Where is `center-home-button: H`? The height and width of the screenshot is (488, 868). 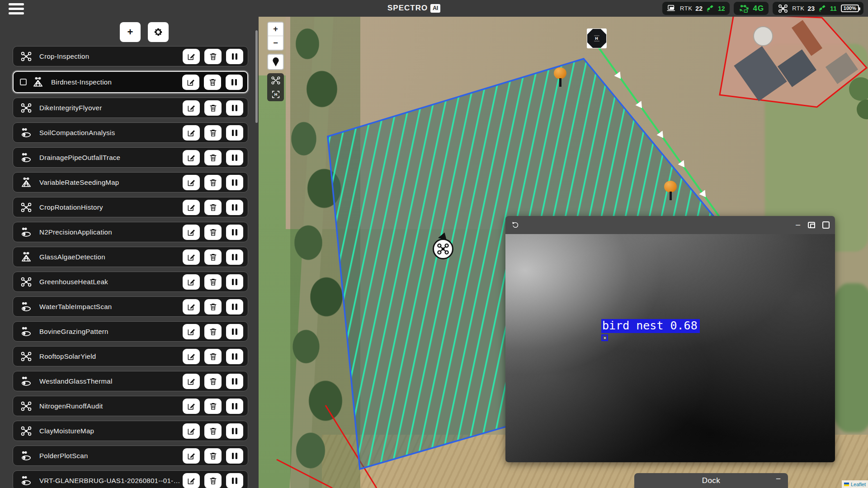 center-home-button: H is located at coordinates (276, 94).